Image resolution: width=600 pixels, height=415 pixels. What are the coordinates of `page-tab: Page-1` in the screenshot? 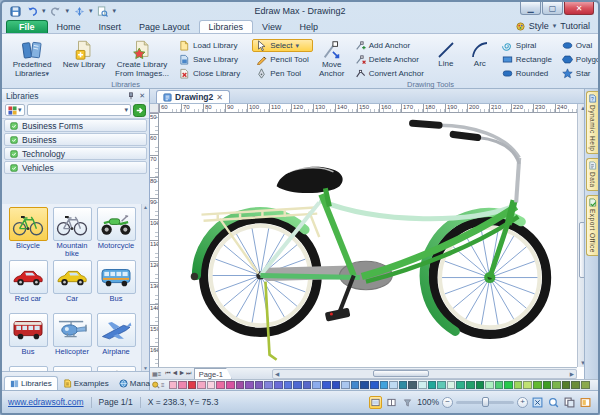 It's located at (213, 374).